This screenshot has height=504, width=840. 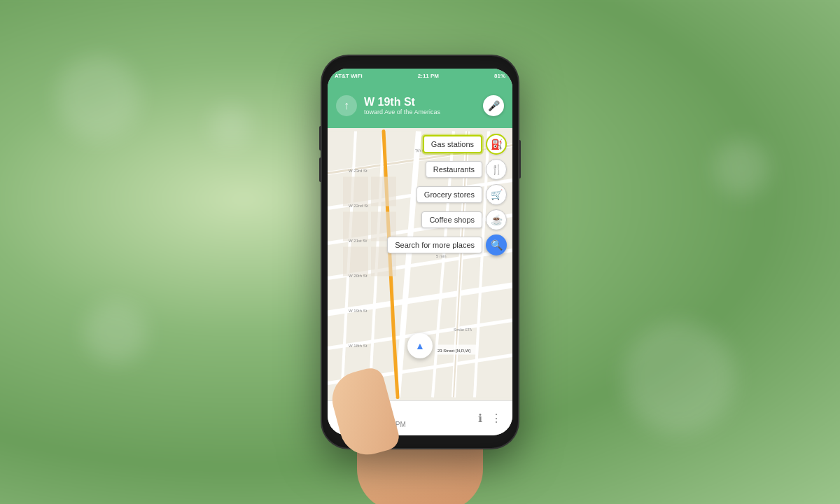 What do you see at coordinates (321, 169) in the screenshot?
I see `volume-down-button` at bounding box center [321, 169].